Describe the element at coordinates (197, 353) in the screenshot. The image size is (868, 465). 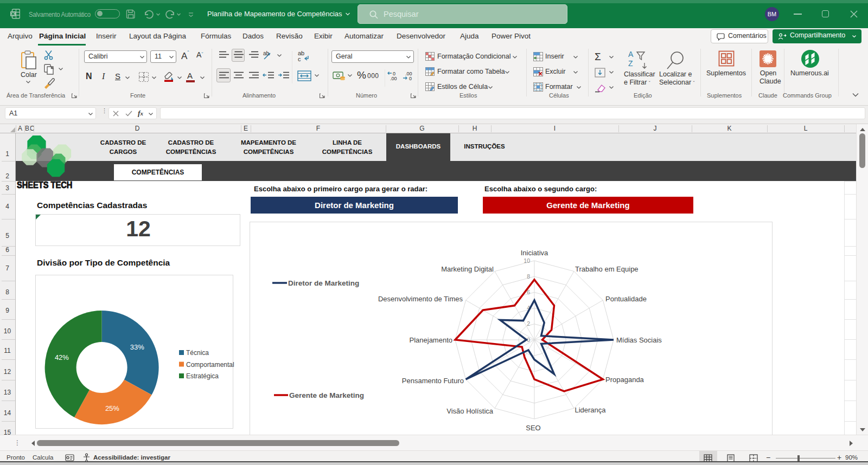
I see `svg-text: Técnica` at that location.